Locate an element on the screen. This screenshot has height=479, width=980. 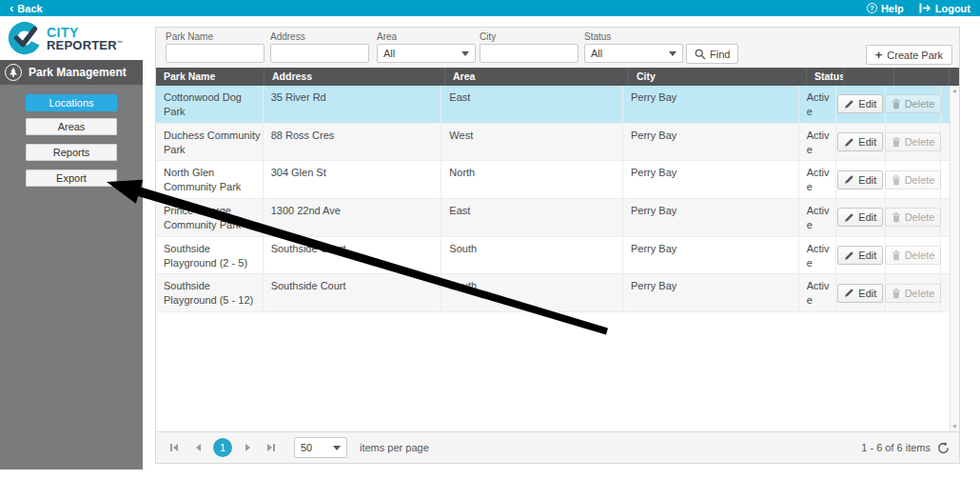
column-header-park-name: Park Name is located at coordinates (210, 76).